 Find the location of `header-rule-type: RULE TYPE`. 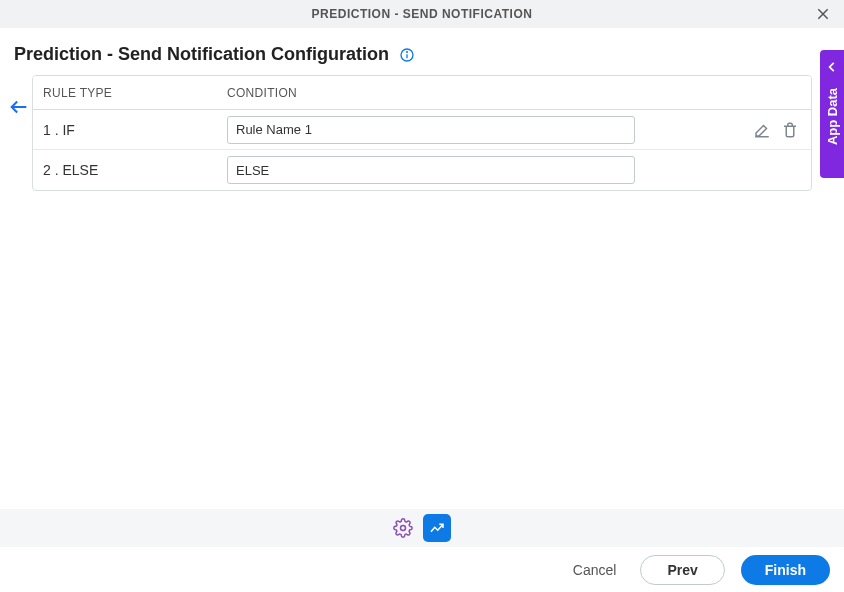

header-rule-type: RULE TYPE is located at coordinates (130, 93).